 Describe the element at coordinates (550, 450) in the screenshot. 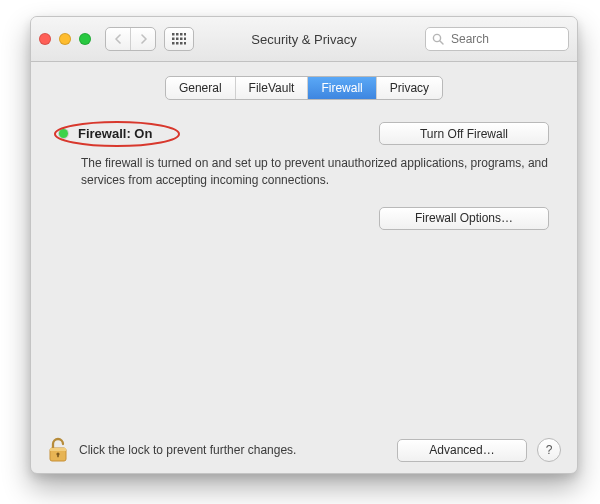

I see `help-icon: ?` at that location.